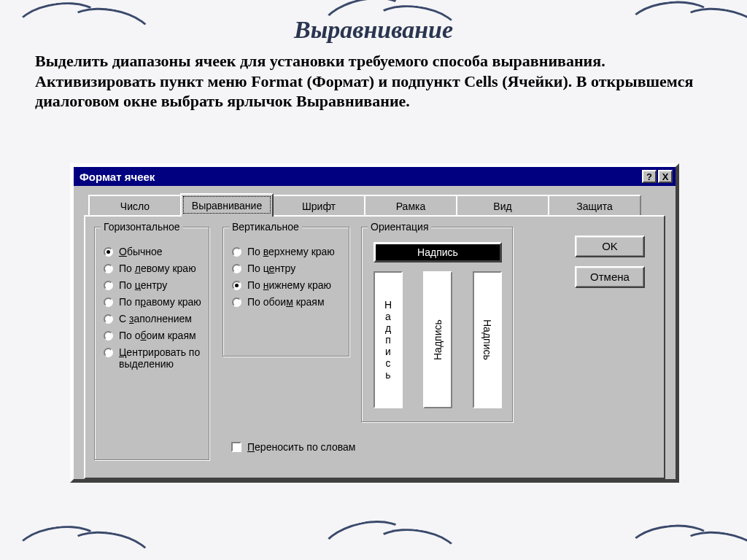  What do you see at coordinates (289, 285) in the screenshot?
I see `radio-label: По нижнему краю` at bounding box center [289, 285].